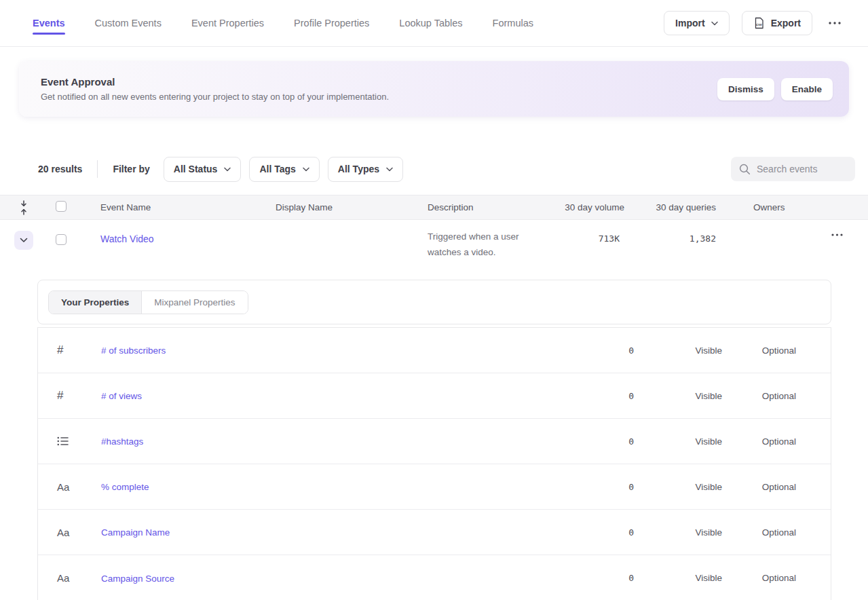 The height and width of the screenshot is (600, 868). Describe the element at coordinates (125, 487) in the screenshot. I see `property-name-link: % complete` at that location.